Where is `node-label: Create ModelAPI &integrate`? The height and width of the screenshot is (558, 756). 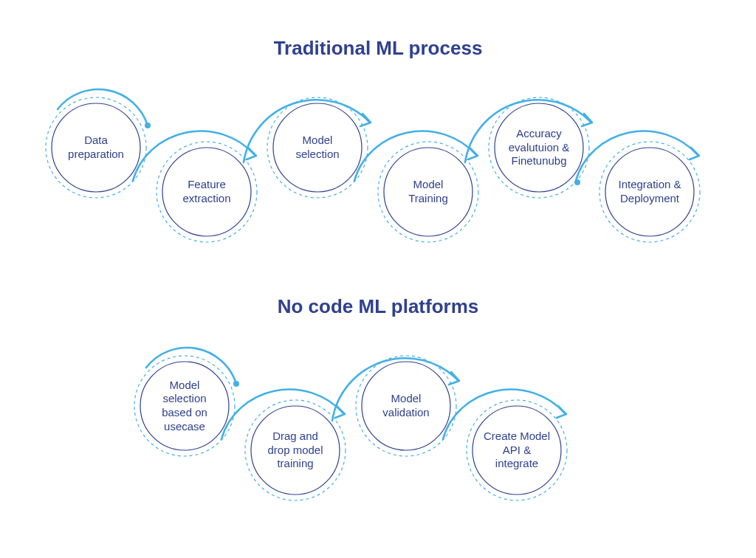
node-label: Create ModelAPI &integrate is located at coordinates (517, 450).